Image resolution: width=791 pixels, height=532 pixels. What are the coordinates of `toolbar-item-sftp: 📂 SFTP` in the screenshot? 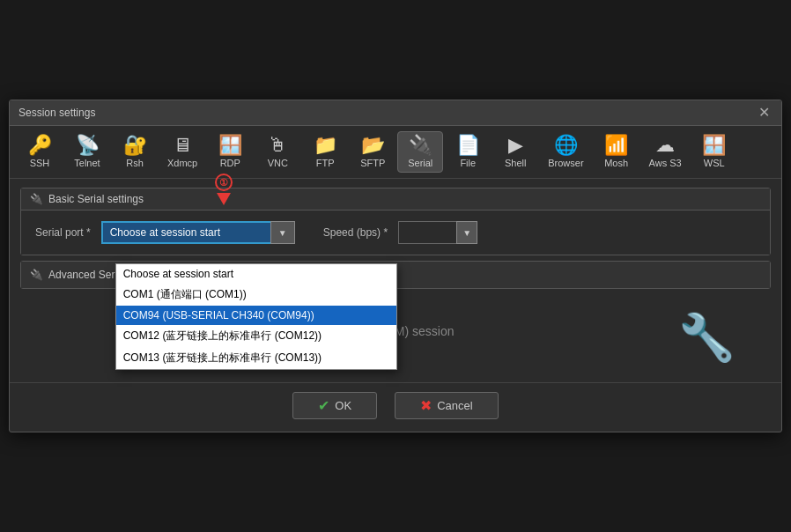 It's located at (373, 151).